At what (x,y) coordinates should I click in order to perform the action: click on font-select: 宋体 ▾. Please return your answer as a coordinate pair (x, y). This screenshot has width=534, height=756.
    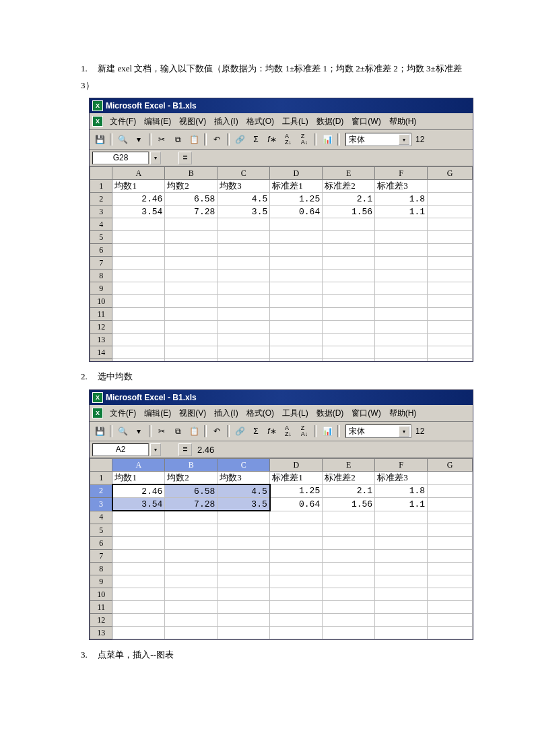
    Looking at the image, I should click on (378, 431).